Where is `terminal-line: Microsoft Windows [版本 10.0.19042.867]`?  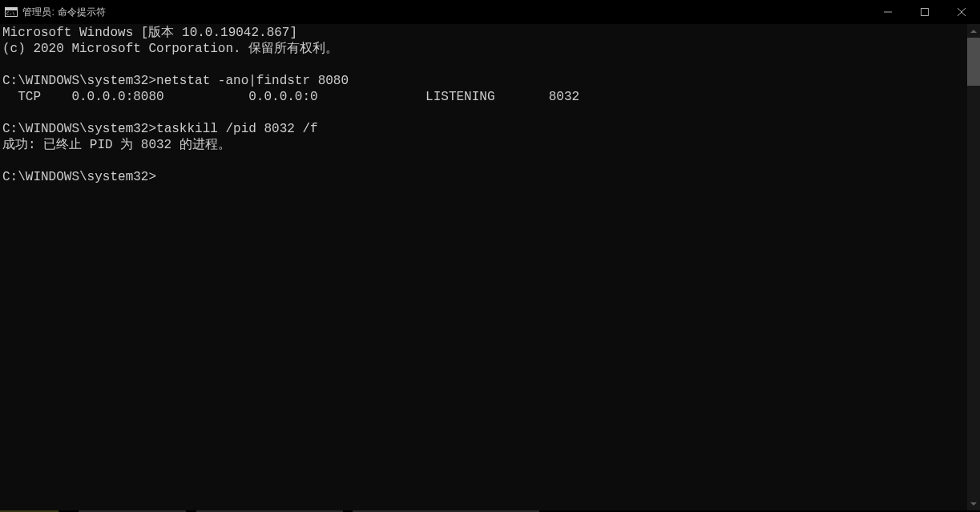 terminal-line: Microsoft Windows [版本 10.0.19042.867] is located at coordinates (150, 33).